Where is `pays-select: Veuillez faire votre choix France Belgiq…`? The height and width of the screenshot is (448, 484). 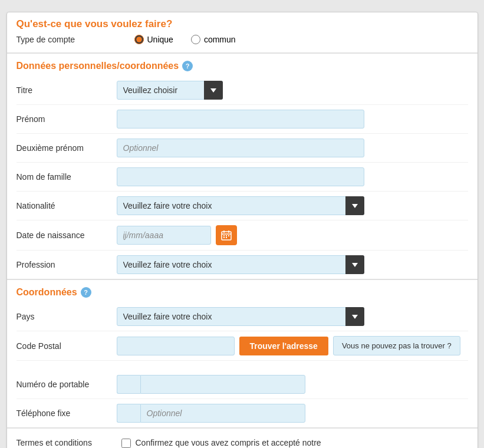
pays-select: Veuillez faire votre choix France Belgiq… is located at coordinates (241, 317).